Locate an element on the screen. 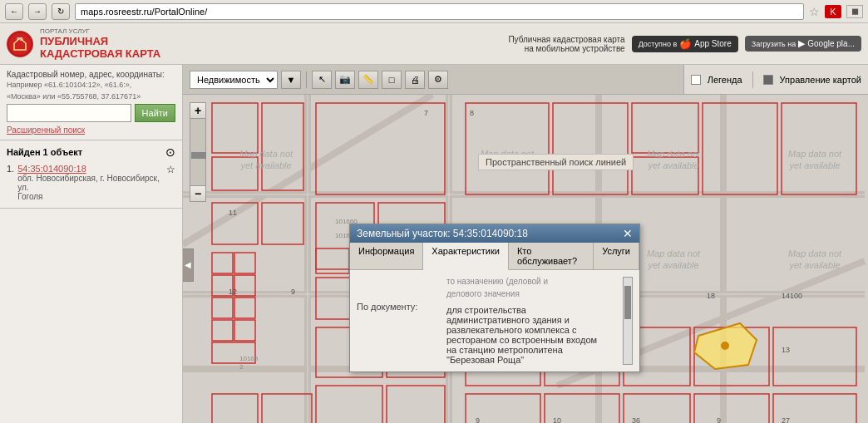  advanced-search-link: Расширенный поиск is located at coordinates (91, 130).